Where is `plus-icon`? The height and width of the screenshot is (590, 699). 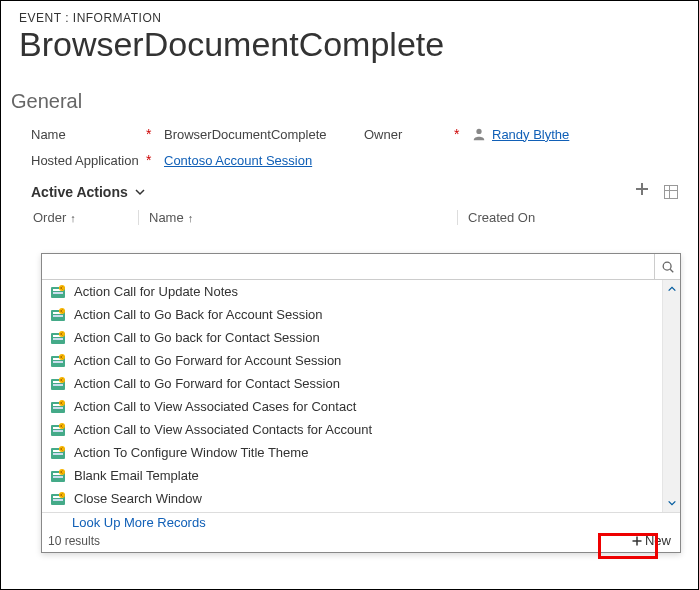
plus-icon is located at coordinates (637, 541).